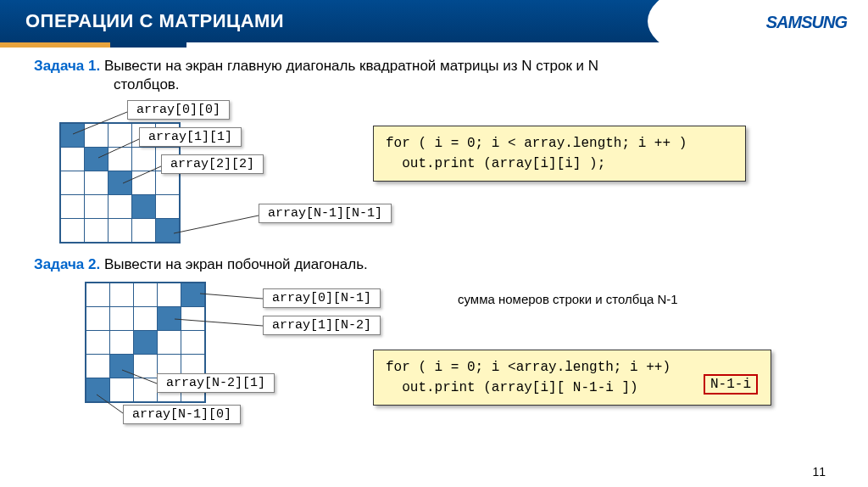 The width and height of the screenshot is (868, 487). What do you see at coordinates (154, 21) in the screenshot?
I see `slide-title: ОПЕРАЦИИ С МАТРИЦАМИ` at bounding box center [154, 21].